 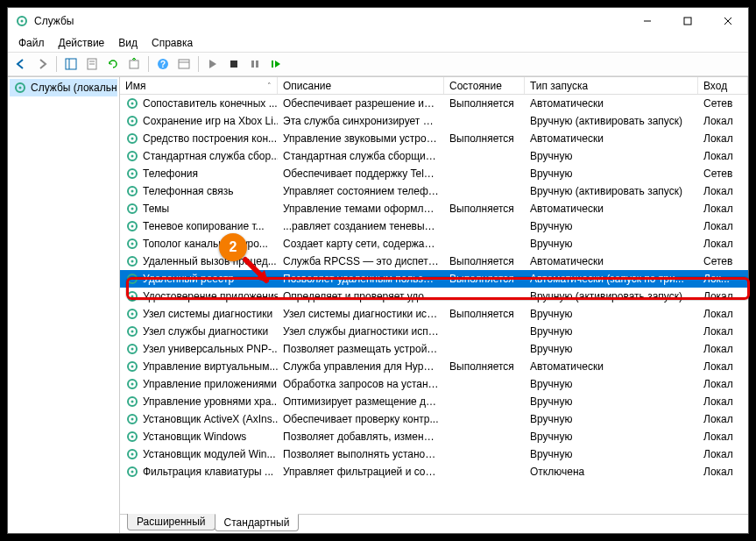 What do you see at coordinates (361, 156) in the screenshot?
I see `cell-desc: Стандартная служба сборщика...` at bounding box center [361, 156].